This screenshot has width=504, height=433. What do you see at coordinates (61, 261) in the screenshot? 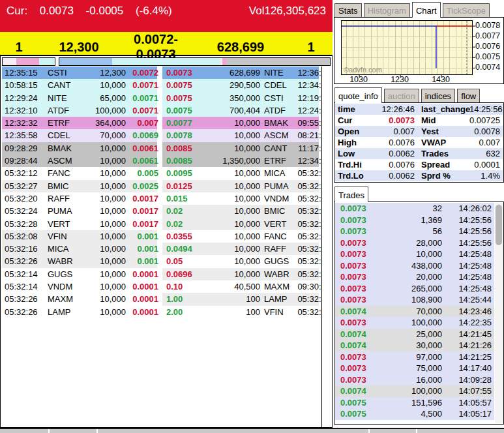
I see `bid-market-maker: WABR` at bounding box center [61, 261].